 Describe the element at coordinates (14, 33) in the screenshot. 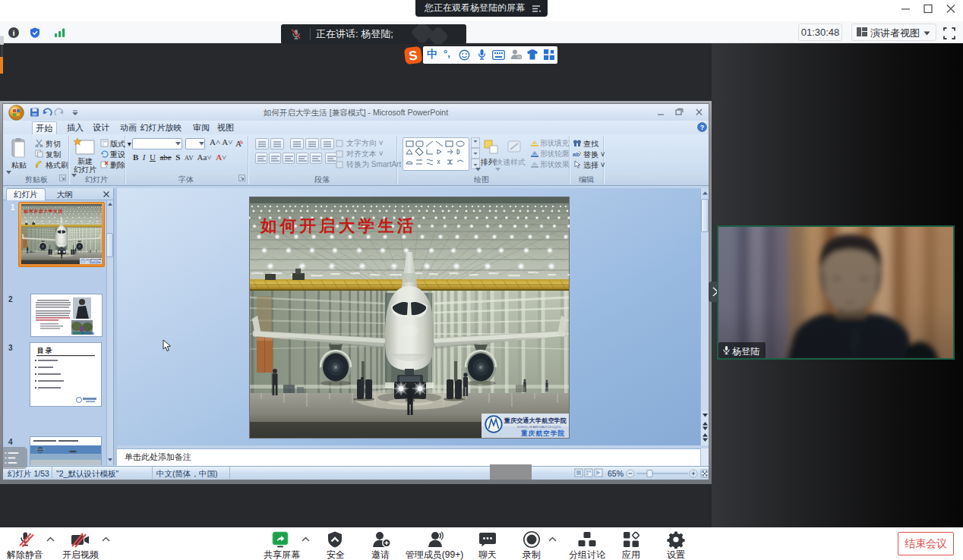

I see `svg-text: i` at that location.